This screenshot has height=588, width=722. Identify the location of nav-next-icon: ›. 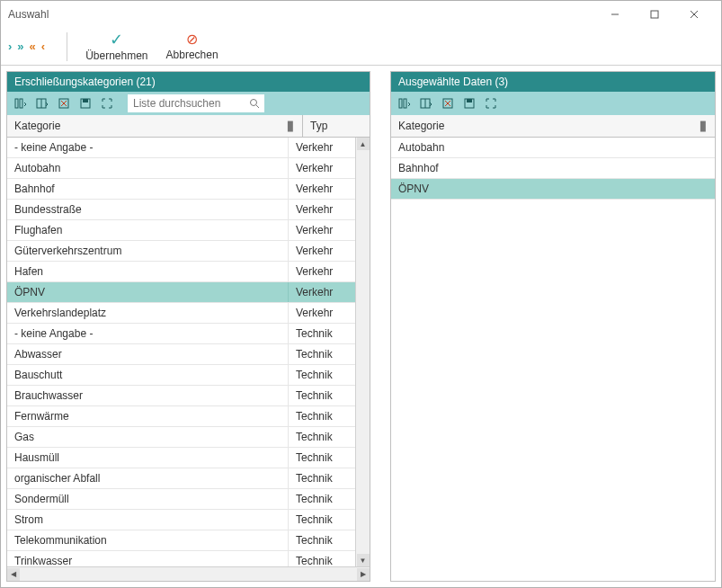
(10, 47).